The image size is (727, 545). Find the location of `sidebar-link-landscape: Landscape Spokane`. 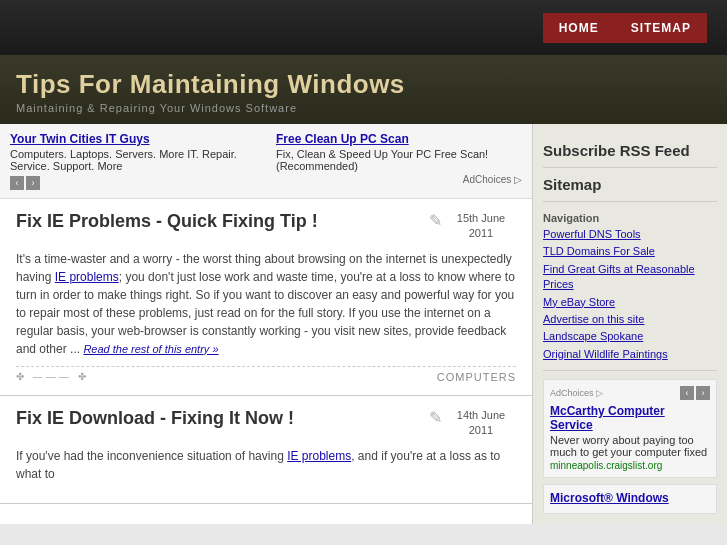

sidebar-link-landscape: Landscape Spokane is located at coordinates (630, 336).